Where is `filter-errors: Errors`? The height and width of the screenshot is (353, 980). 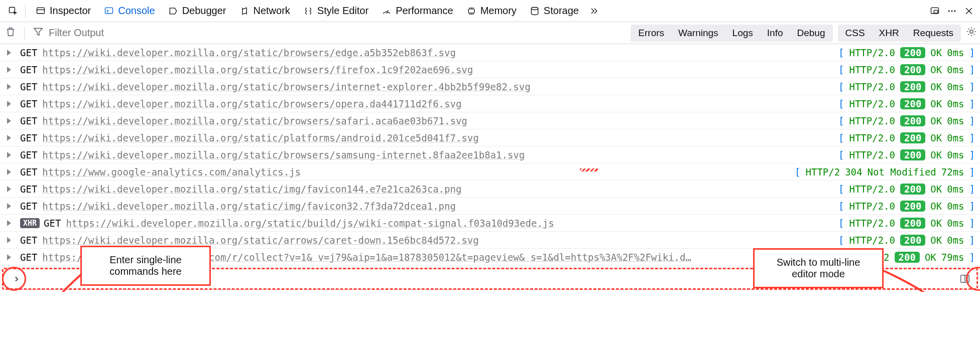 filter-errors: Errors is located at coordinates (651, 33).